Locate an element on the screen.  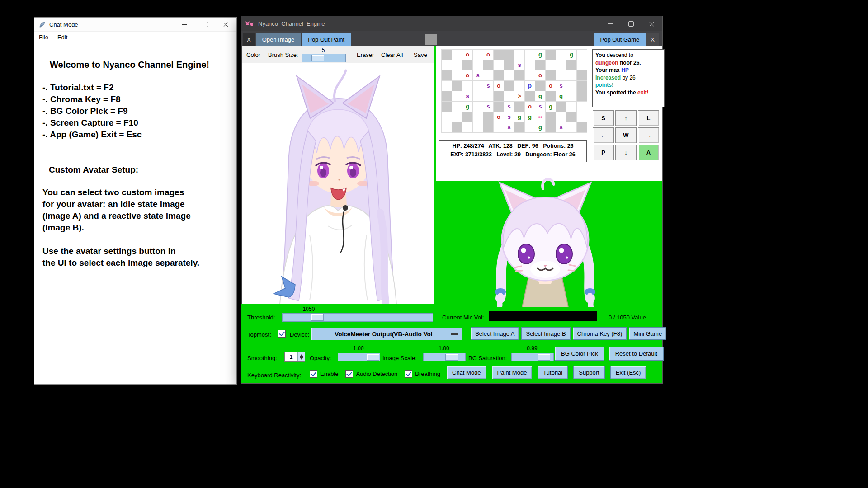
tab-close-game: X is located at coordinates (653, 39).